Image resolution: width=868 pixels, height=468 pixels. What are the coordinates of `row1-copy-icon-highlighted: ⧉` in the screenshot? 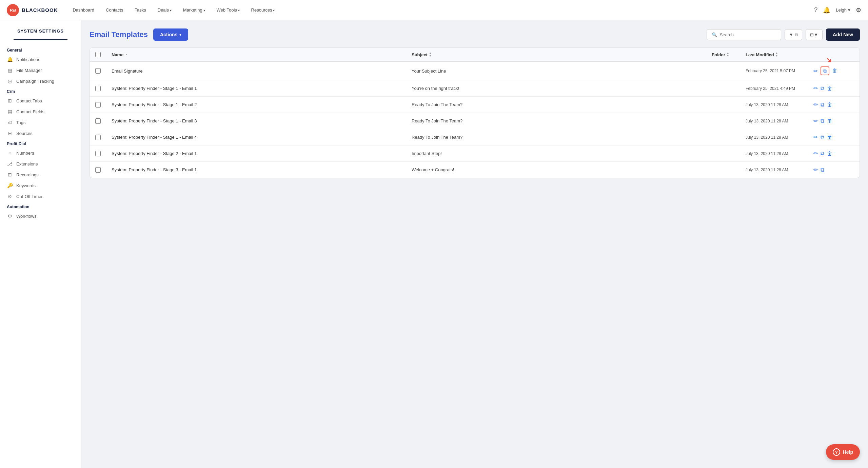 It's located at (825, 71).